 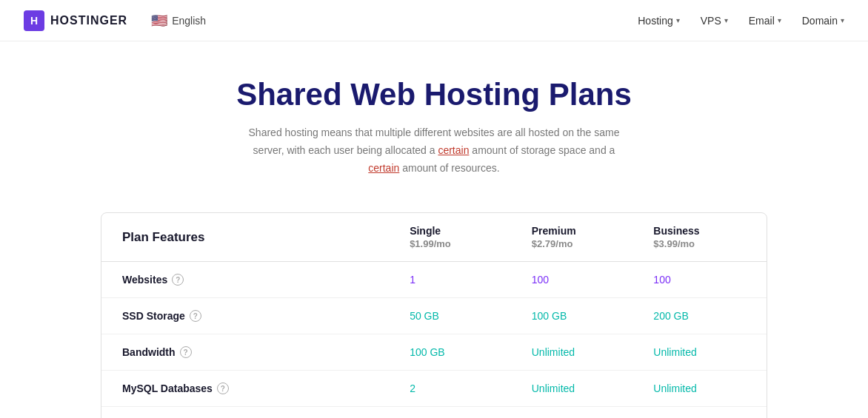 What do you see at coordinates (159, 21) in the screenshot?
I see `flag-icon: 🇺🇸` at bounding box center [159, 21].